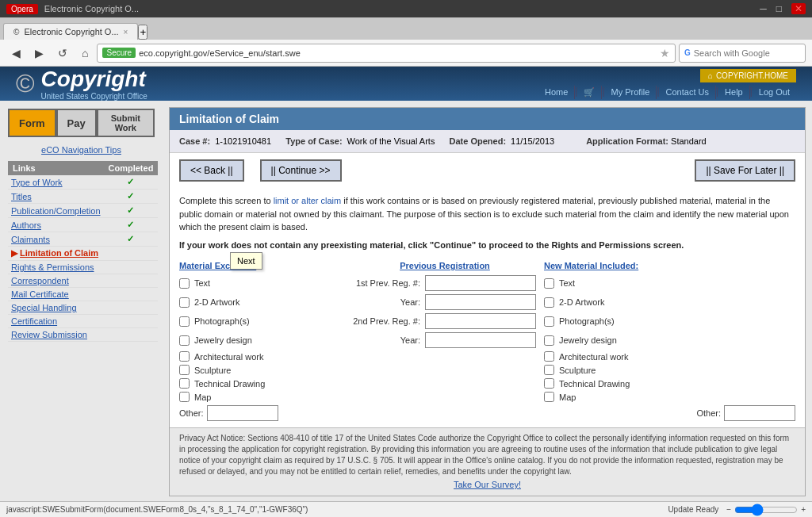  I want to click on new-material-jewelry: Jewelry design, so click(623, 341).